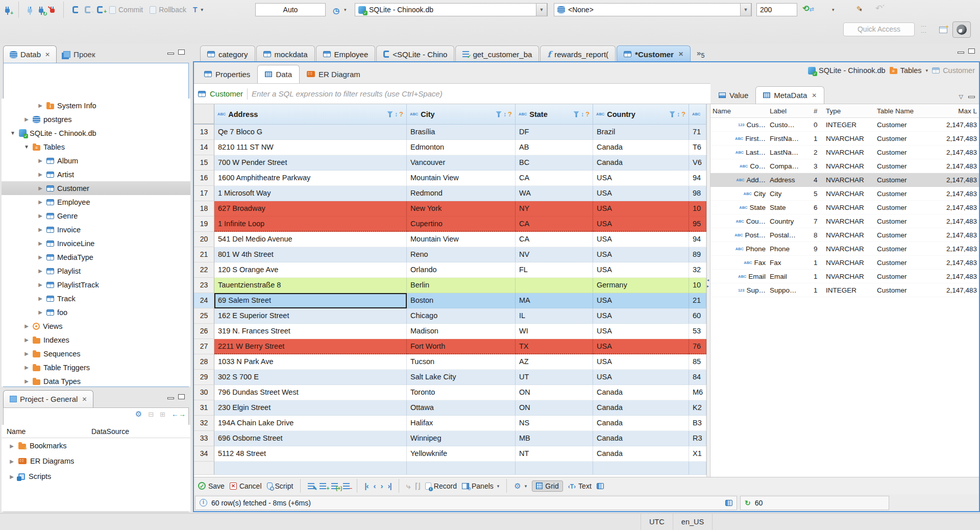  I want to click on connect-icon, so click(30, 11).